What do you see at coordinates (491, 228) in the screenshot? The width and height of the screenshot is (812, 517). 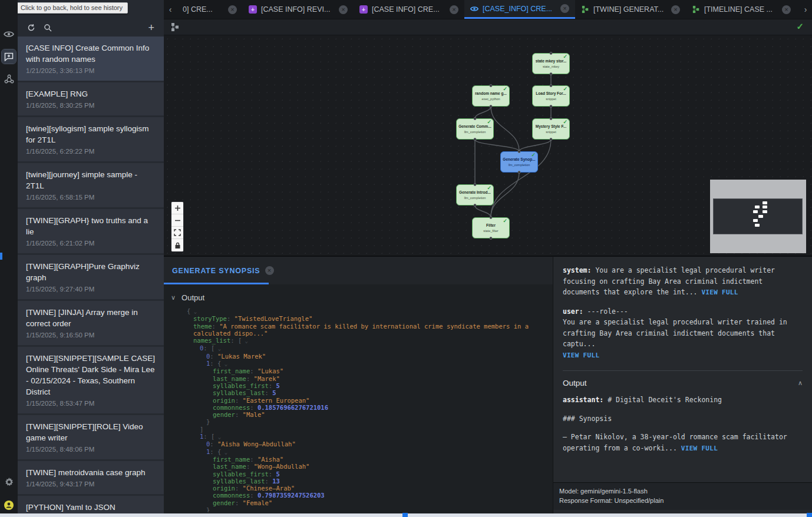 I see `graph-node-state_filter: ✓Filterstate_filter` at bounding box center [491, 228].